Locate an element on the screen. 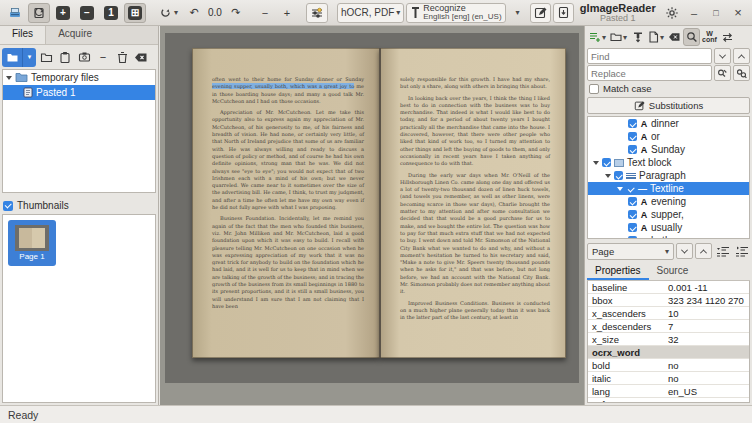 The height and width of the screenshot is (423, 752). tree-row-paragraph: Paragraph is located at coordinates (668, 176).